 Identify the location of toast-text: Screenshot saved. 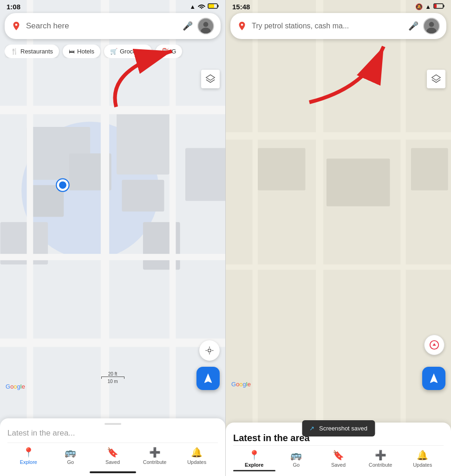
(343, 429).